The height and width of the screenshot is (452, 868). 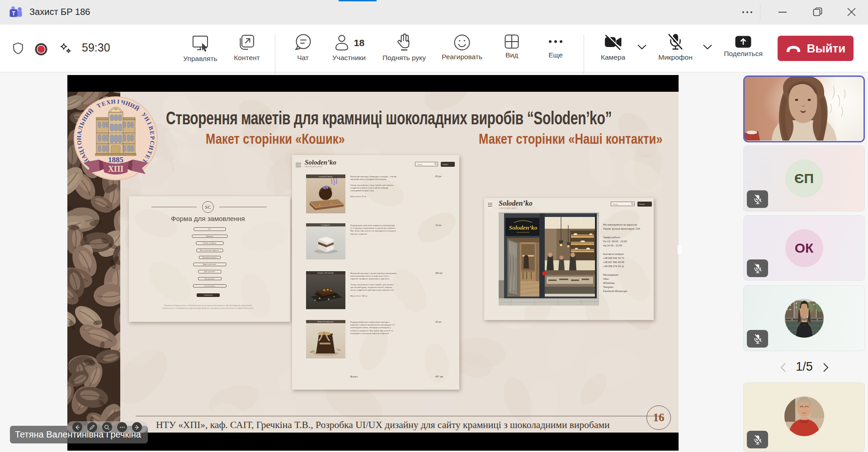 I want to click on svg-text: Soloden’ko, so click(x=523, y=228).